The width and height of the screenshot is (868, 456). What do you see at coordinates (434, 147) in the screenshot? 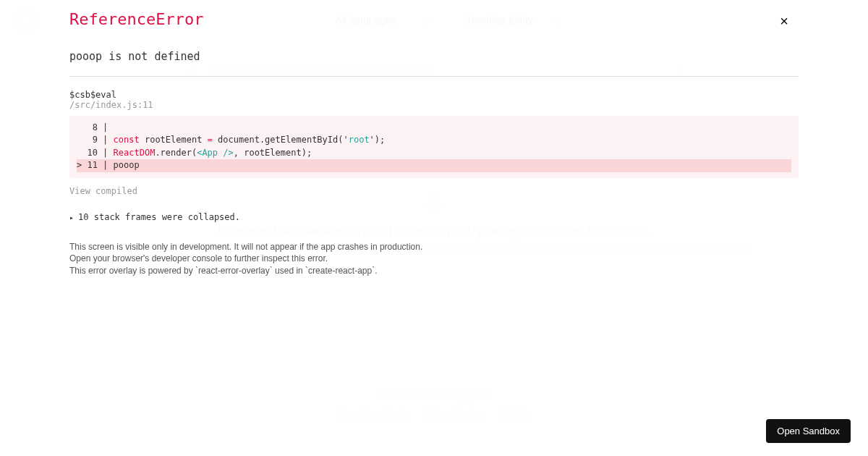
I see `code-snippet: 8 | 9 | const rootElement = document.get…` at bounding box center [434, 147].